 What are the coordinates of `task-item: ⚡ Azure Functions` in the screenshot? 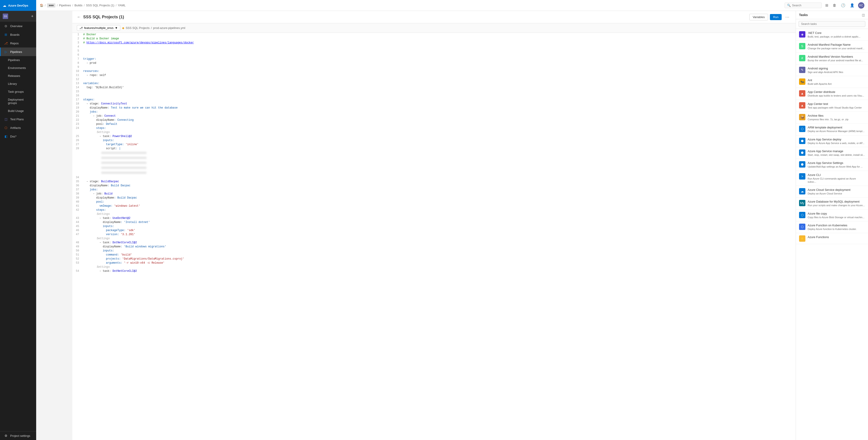 It's located at (832, 239).